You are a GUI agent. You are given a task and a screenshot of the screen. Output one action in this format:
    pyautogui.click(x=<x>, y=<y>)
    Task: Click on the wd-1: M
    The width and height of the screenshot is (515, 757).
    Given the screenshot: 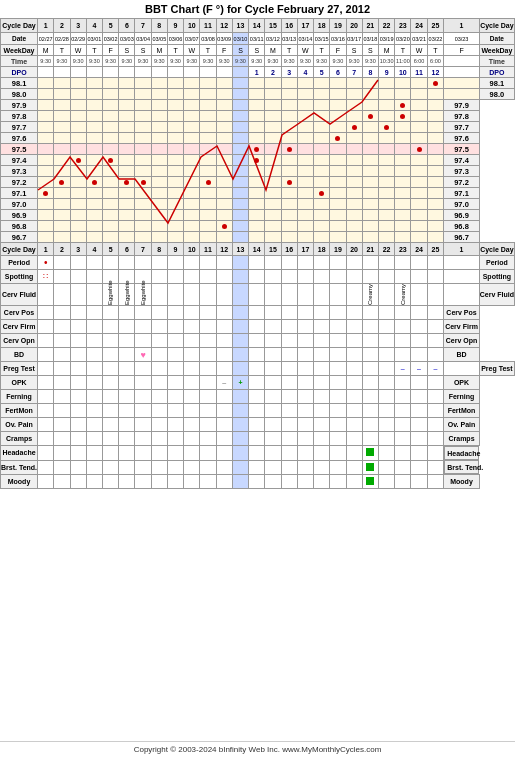 What is the action you would take?
    pyautogui.click(x=46, y=50)
    